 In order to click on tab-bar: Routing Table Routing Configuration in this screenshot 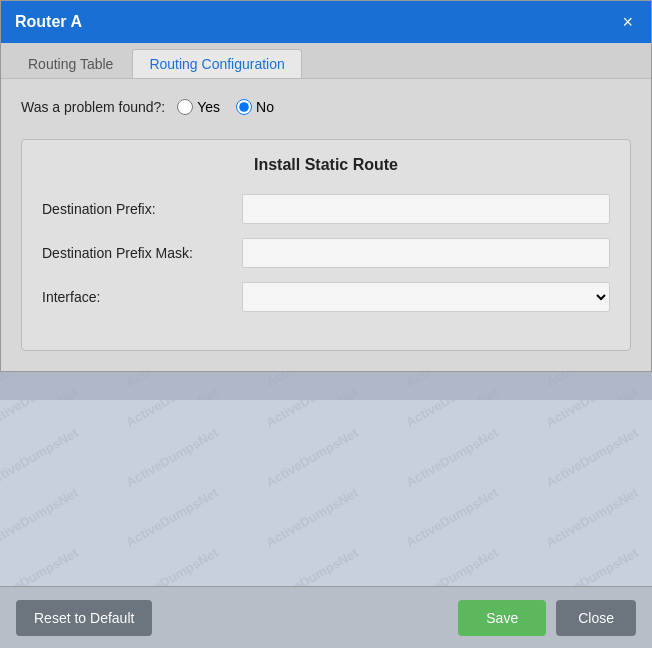, I will do `click(326, 61)`.